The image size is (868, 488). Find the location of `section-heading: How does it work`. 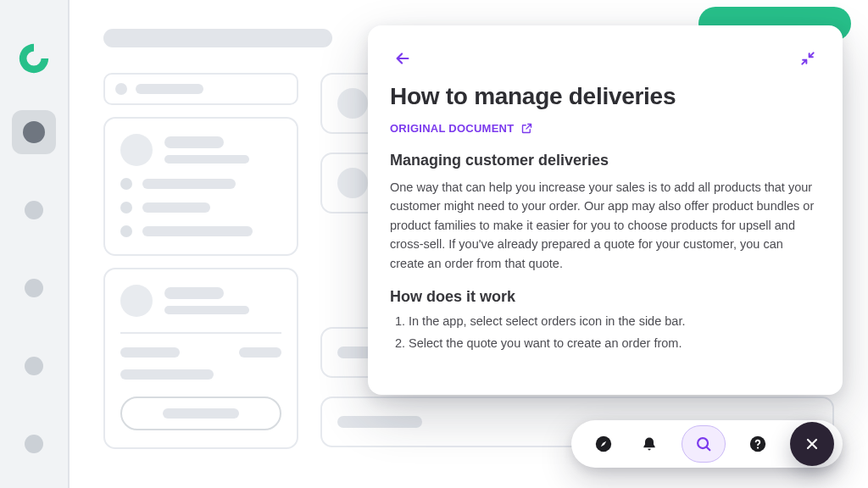

section-heading: How does it work is located at coordinates (605, 297).